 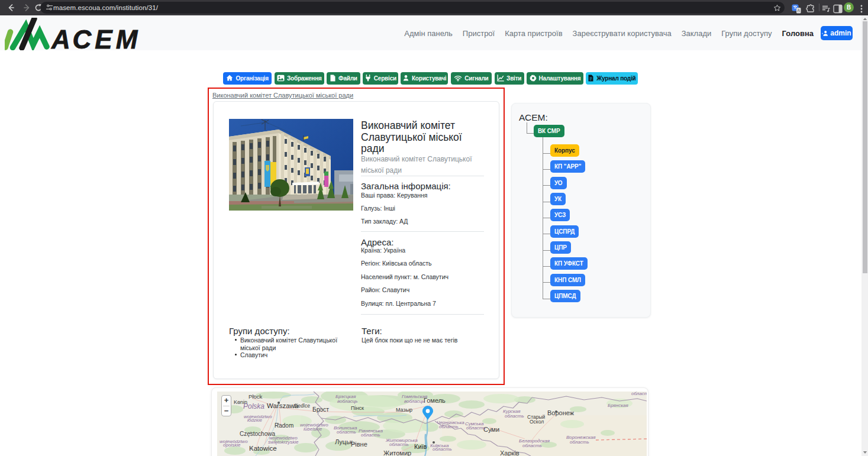 What do you see at coordinates (618, 406) in the screenshot?
I see `svg-text: Брянская` at bounding box center [618, 406].